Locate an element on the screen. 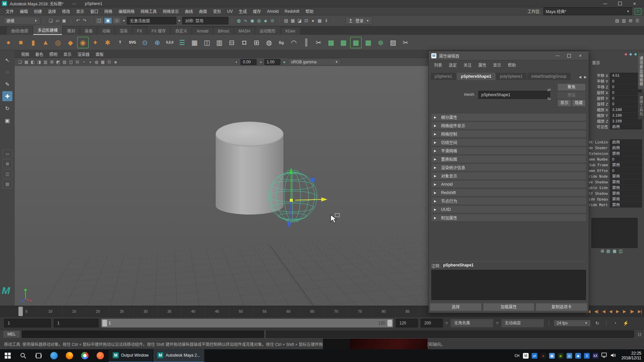 This screenshot has height=362, width=644. viewport-toolbar-icon: ⊟ is located at coordinates (77, 62).